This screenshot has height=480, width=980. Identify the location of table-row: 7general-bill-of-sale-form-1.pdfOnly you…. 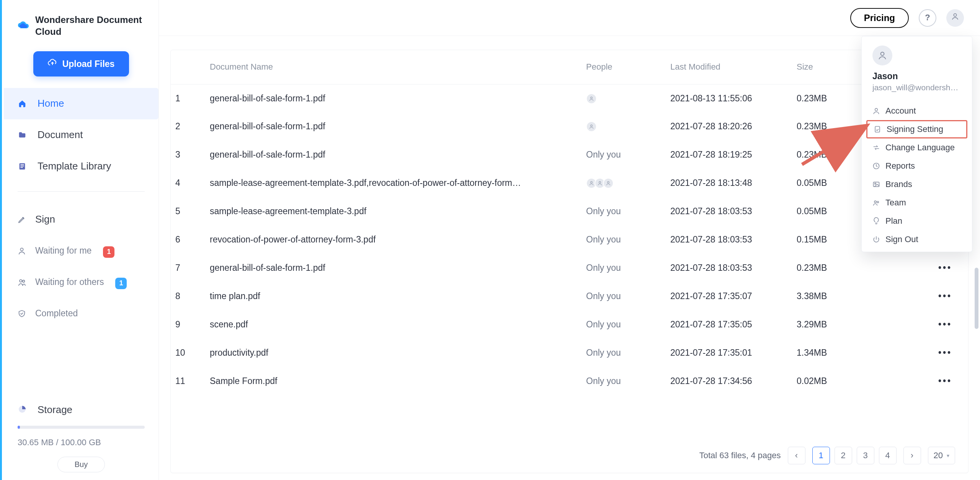
(570, 268).